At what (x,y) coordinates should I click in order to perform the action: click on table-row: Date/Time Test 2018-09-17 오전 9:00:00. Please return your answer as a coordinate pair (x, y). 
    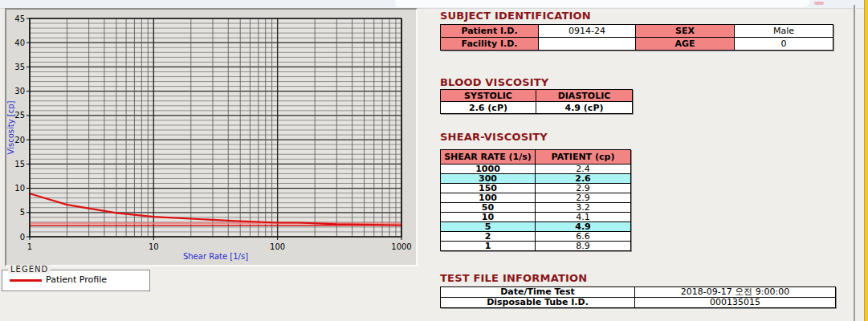
    Looking at the image, I should click on (638, 292).